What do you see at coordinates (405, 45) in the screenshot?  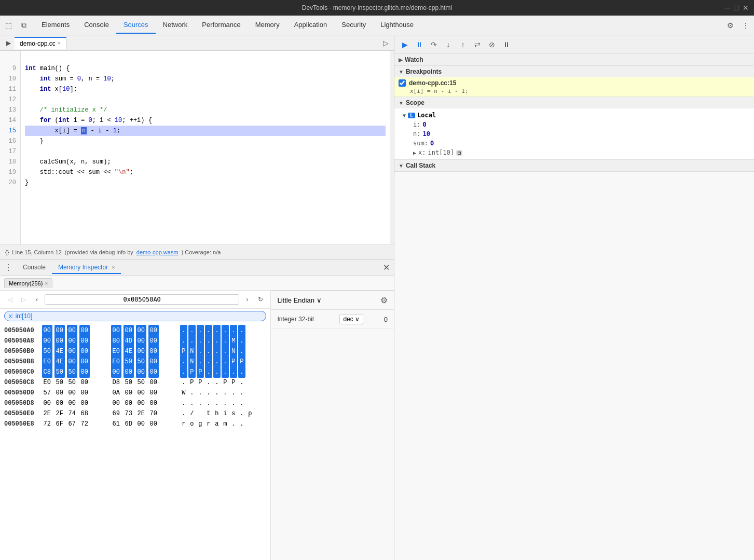 I see `resume-button: ▶` at bounding box center [405, 45].